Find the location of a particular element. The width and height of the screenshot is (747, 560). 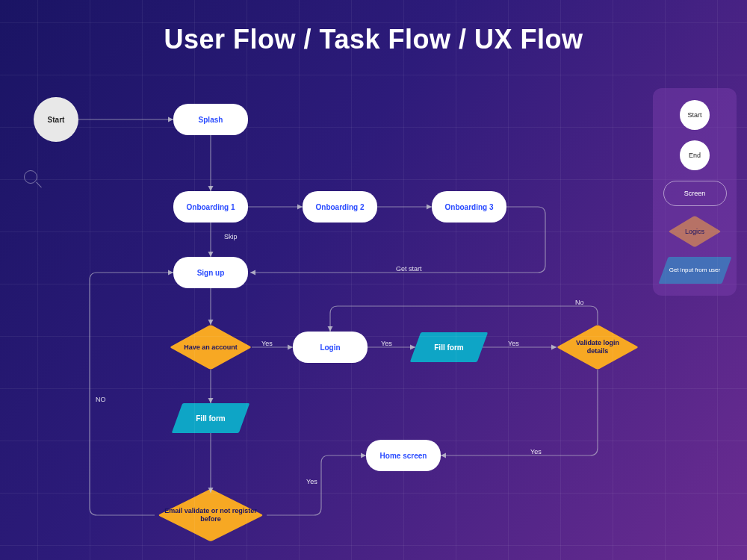

legend-end: End is located at coordinates (695, 155).